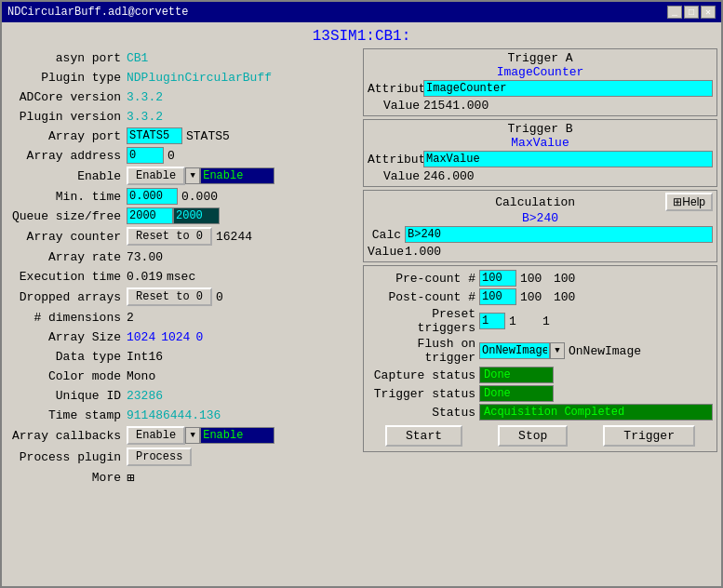 The image size is (723, 588). Describe the element at coordinates (423, 376) in the screenshot. I see `label-capture-status: Capture status` at that location.